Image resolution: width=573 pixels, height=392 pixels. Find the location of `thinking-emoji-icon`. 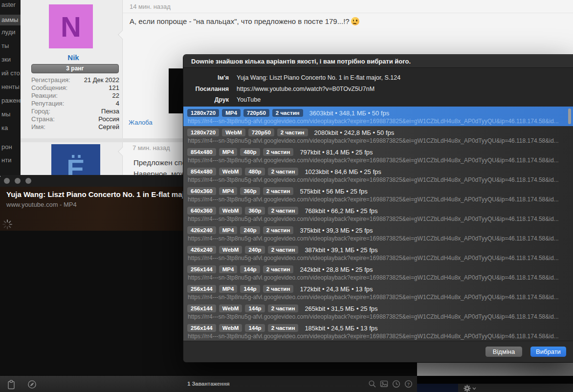

thinking-emoji-icon is located at coordinates (355, 22).